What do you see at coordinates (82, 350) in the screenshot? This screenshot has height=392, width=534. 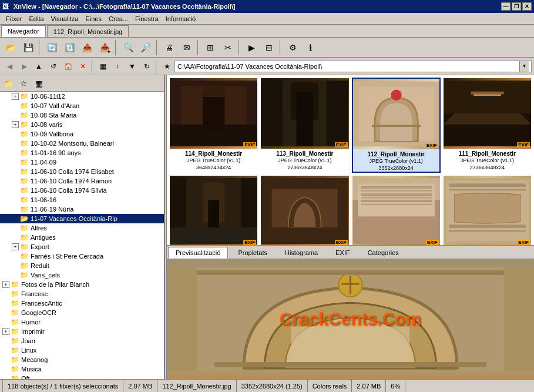 I see `tree-item: 📁 Linux` at bounding box center [82, 350].